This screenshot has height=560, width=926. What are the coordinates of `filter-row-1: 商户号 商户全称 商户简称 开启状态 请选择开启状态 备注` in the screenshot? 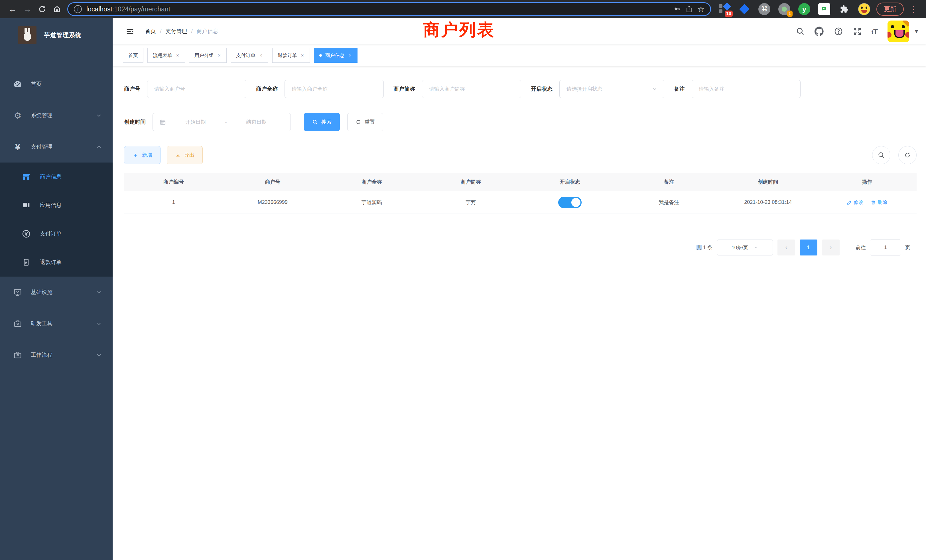 It's located at (520, 89).